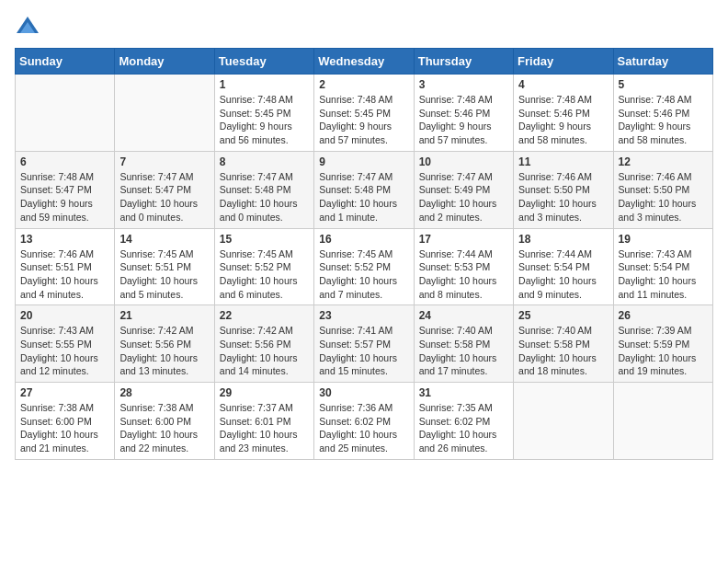 The image size is (728, 563). Describe the element at coordinates (563, 344) in the screenshot. I see `calendar-cell: 25Sunrise: 7:40 AMSunset: 5:58 PMDayligh…` at that location.